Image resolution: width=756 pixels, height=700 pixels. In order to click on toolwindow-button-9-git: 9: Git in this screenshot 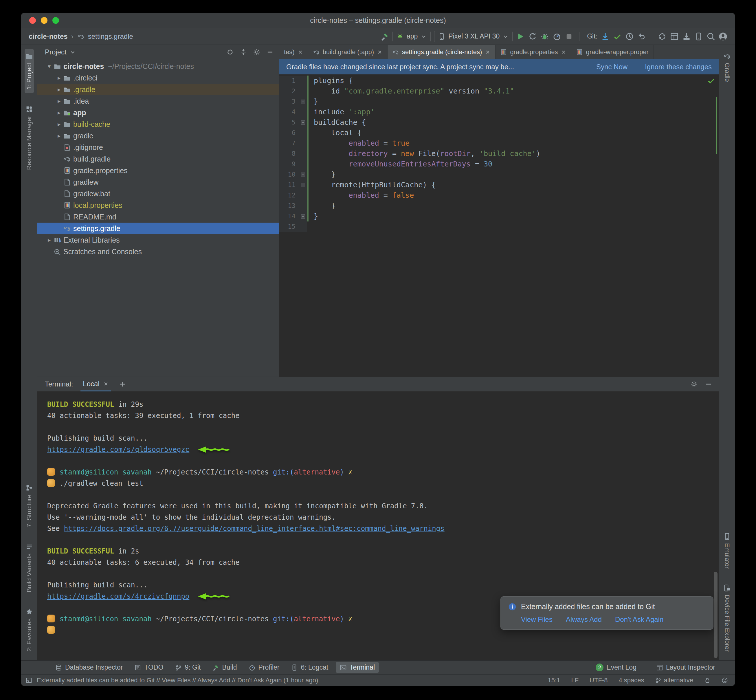, I will do `click(188, 667)`.